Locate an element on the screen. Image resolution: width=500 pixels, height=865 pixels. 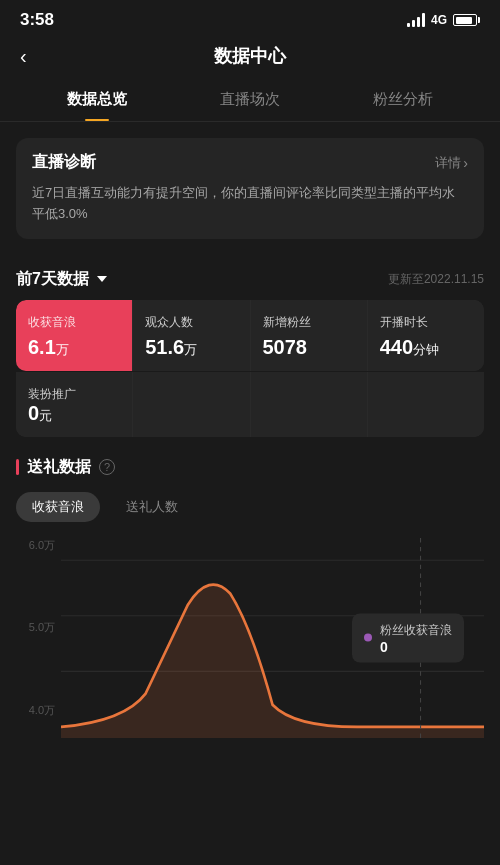
back-button: ‹ is located at coordinates (24, 56).